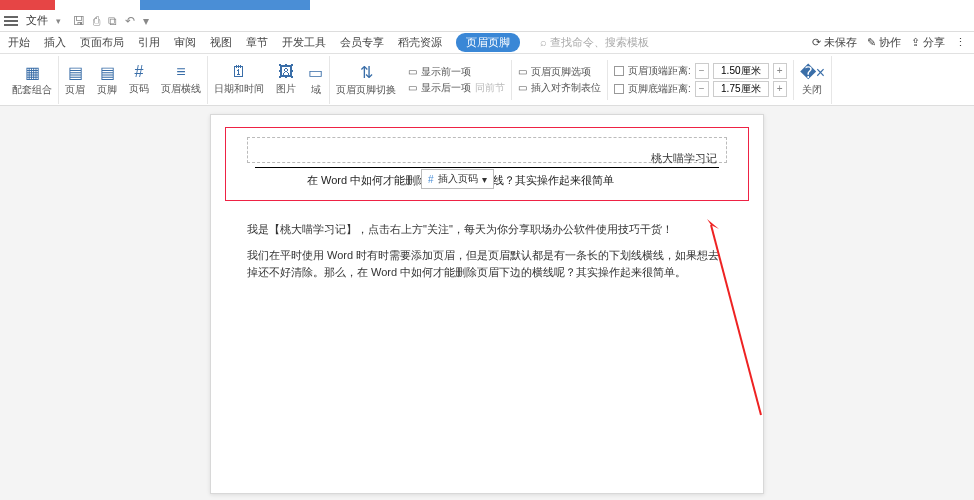 This screenshot has height=500, width=974. What do you see at coordinates (487, 21) in the screenshot?
I see `menu-bar: 文件 ▾ 🖫 ⎙ ⧉ ↶ ▾` at bounding box center [487, 21].